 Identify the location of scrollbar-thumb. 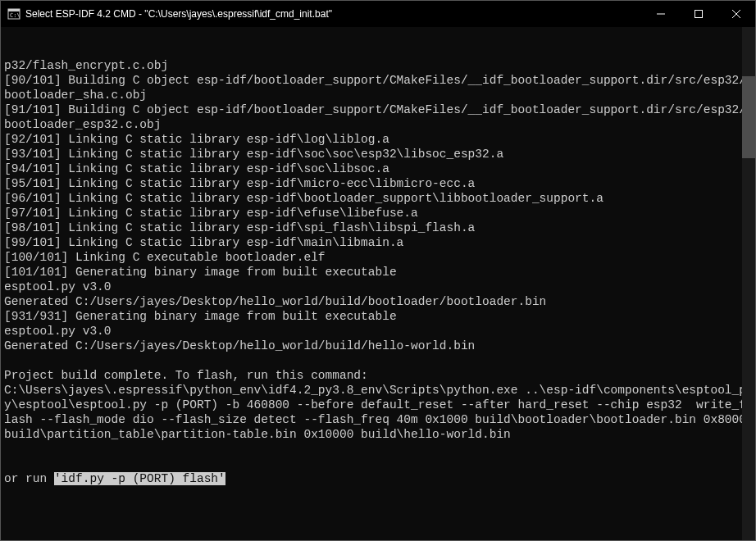
(749, 117).